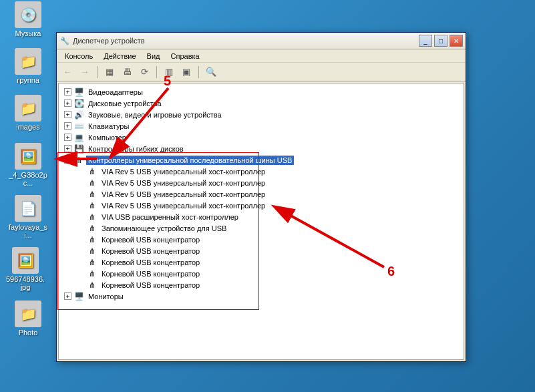 This screenshot has height=392, width=535. Describe the element at coordinates (261, 41) in the screenshot. I see `titlebar: 🔧 Диспетчер устройств _ □ ✕` at that location.